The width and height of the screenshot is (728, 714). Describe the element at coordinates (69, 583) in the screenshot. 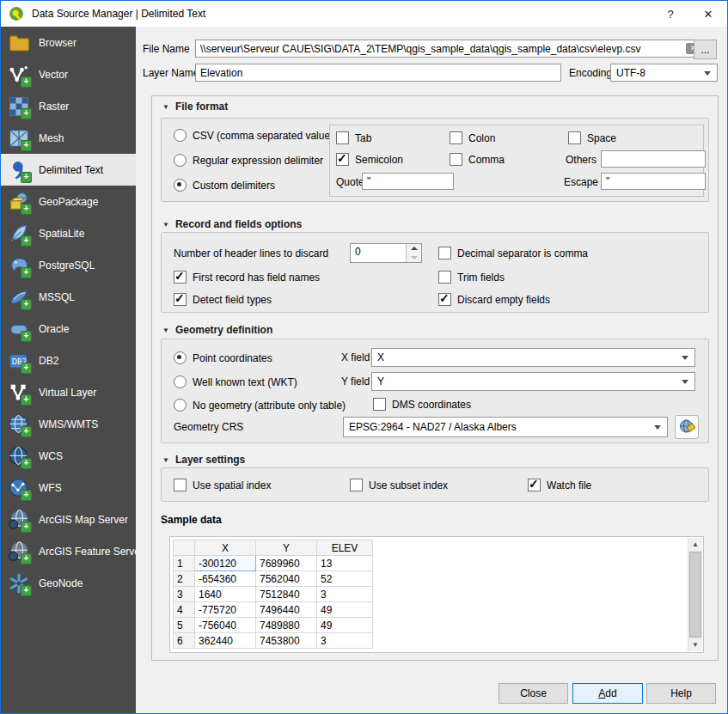

I see `sidebar-item-geonode: + GeoNode` at that location.